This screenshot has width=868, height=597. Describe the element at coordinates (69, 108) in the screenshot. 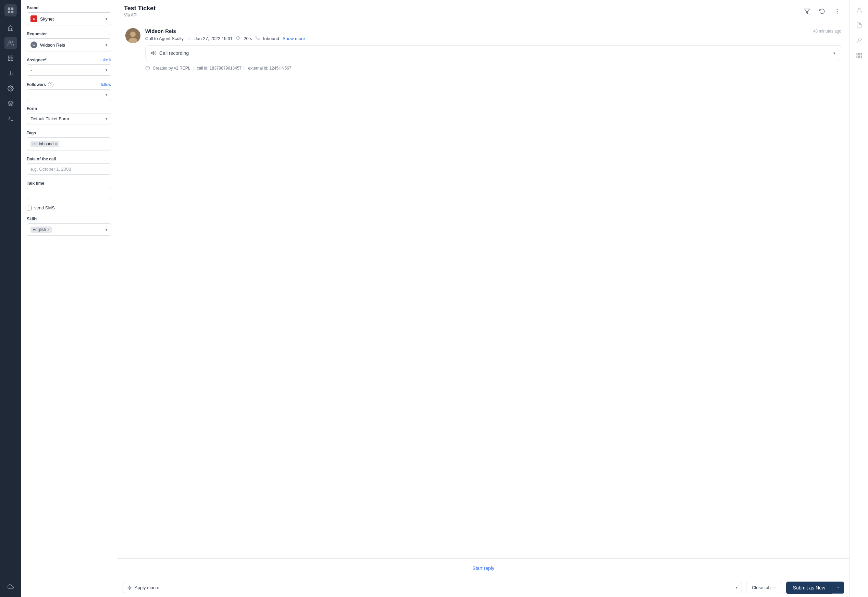

I see `form-label: Form` at that location.